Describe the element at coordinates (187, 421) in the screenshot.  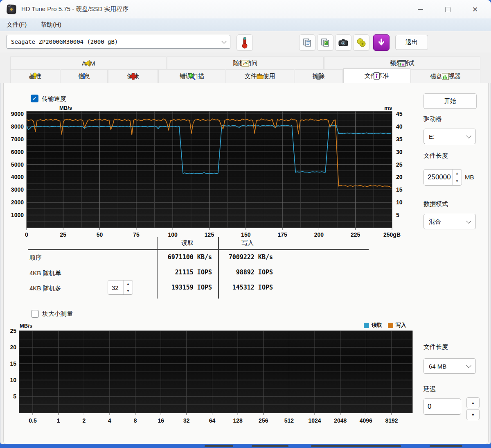
I see `svg-text: 32` at that location.